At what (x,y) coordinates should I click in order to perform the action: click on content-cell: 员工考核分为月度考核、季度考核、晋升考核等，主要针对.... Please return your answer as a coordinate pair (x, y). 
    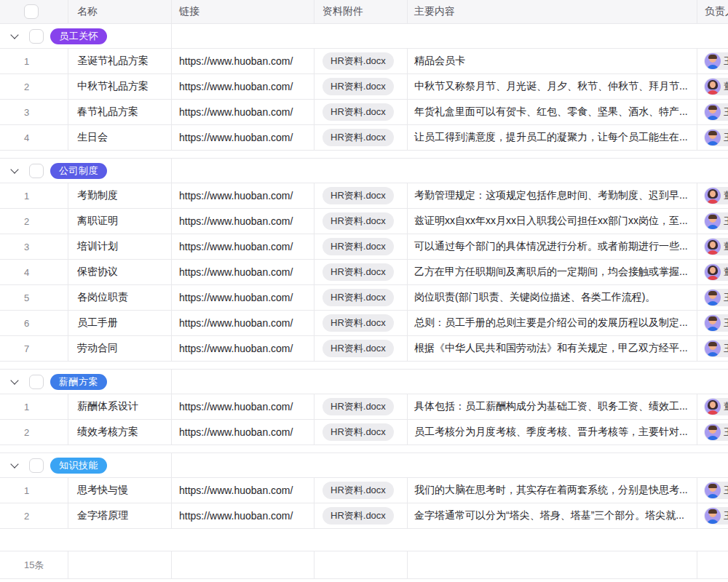
    Looking at the image, I should click on (553, 432).